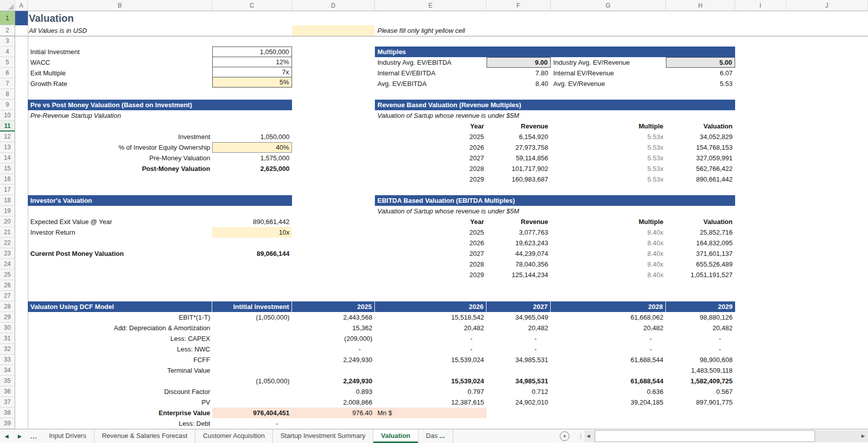  I want to click on scrollbar-right-arrow-icon: ▶, so click(863, 436).